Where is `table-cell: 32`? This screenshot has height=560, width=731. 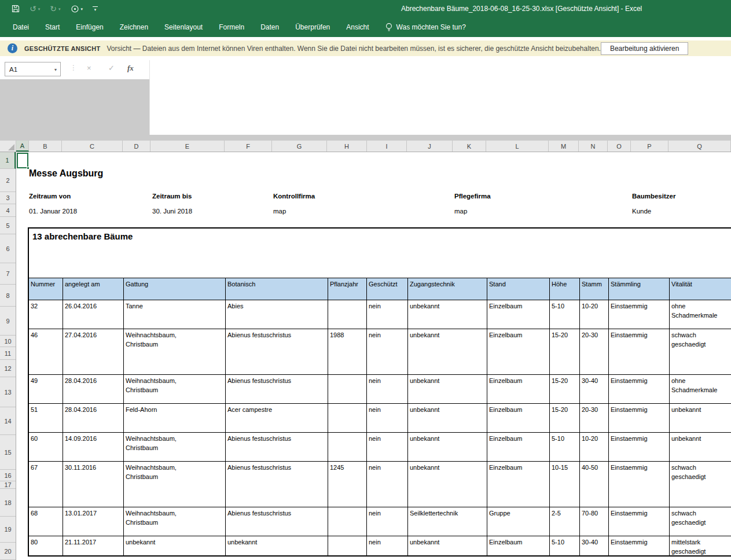 table-cell: 32 is located at coordinates (46, 315).